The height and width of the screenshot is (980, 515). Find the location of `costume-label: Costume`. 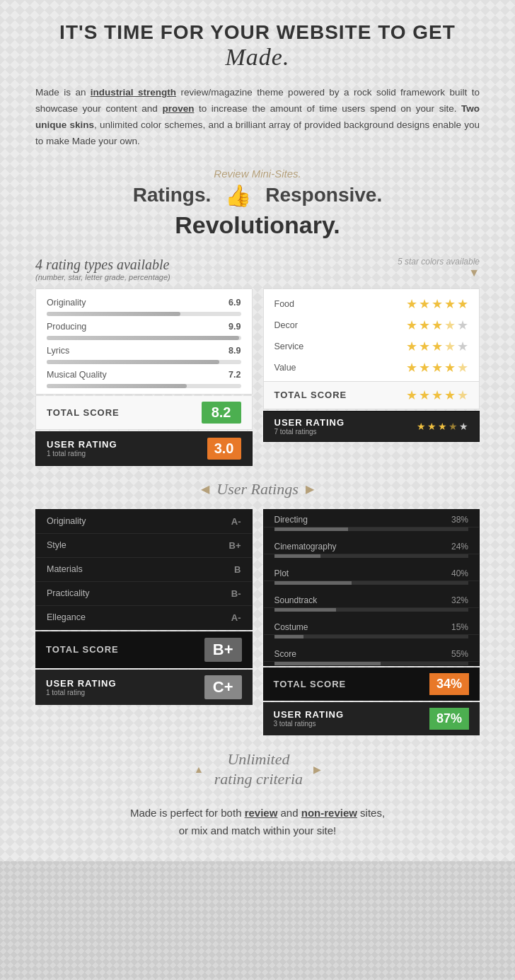

costume-label: Costume is located at coordinates (291, 627).